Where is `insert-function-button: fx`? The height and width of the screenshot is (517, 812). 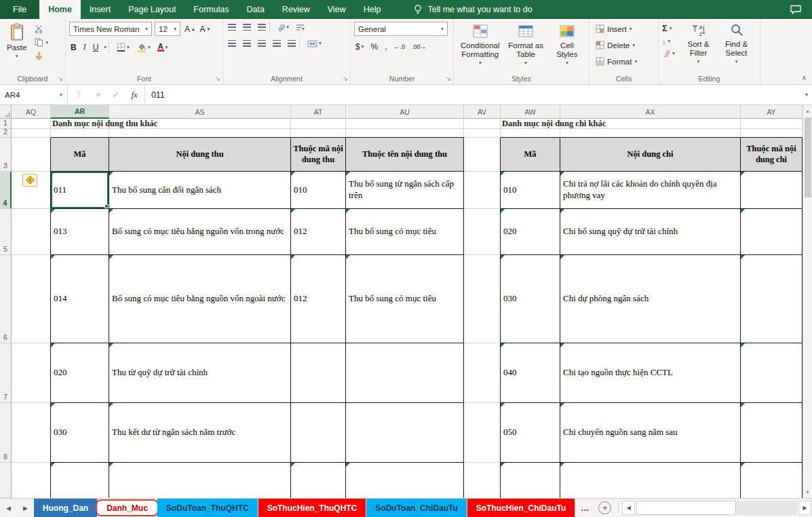 insert-function-button: fx is located at coordinates (134, 95).